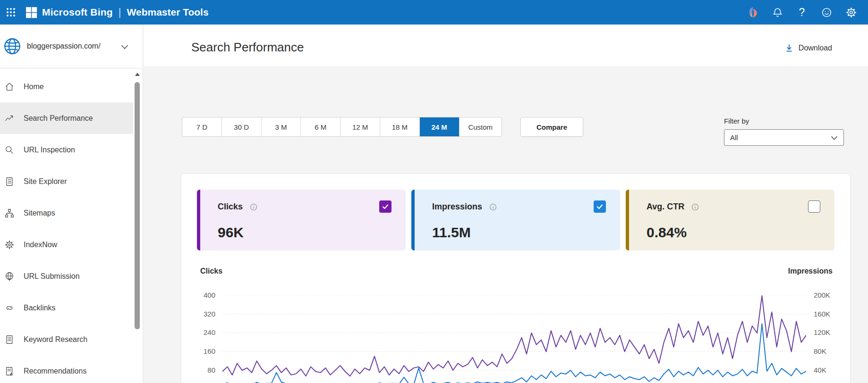  Describe the element at coordinates (753, 12) in the screenshot. I see `copilot-button` at that location.